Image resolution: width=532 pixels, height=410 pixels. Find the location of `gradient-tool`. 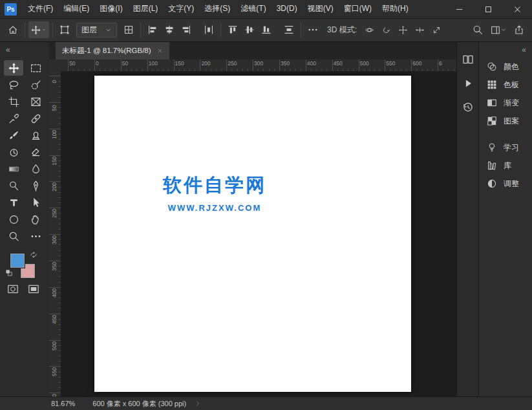

gradient-tool is located at coordinates (14, 169).